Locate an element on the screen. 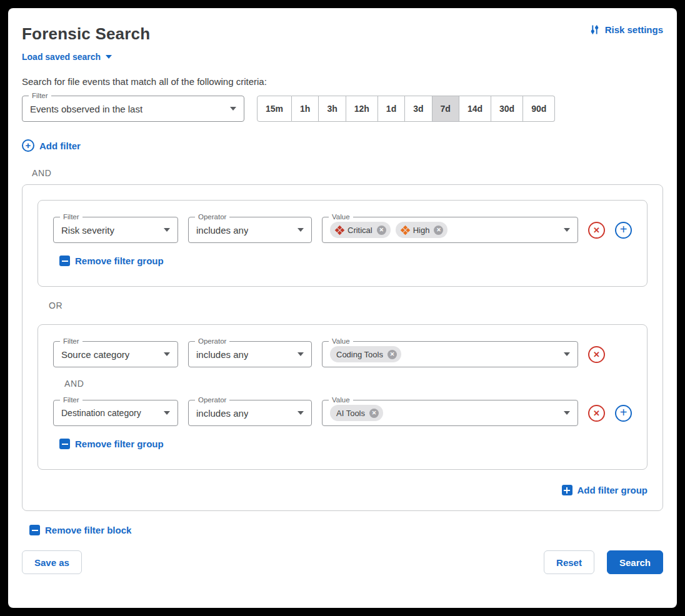 The image size is (685, 616). chip-label: AI Tools is located at coordinates (351, 414).